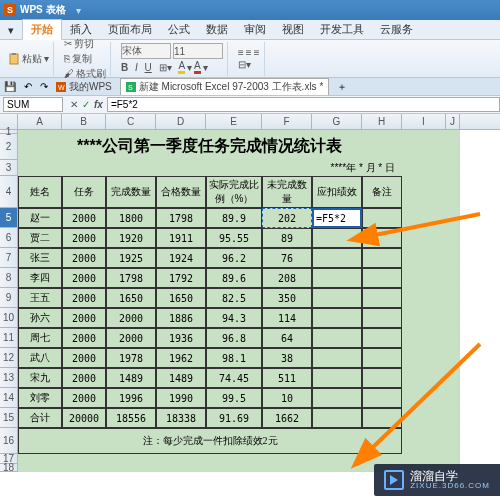  I want to click on header-cell: 未完成数量, so click(287, 192).